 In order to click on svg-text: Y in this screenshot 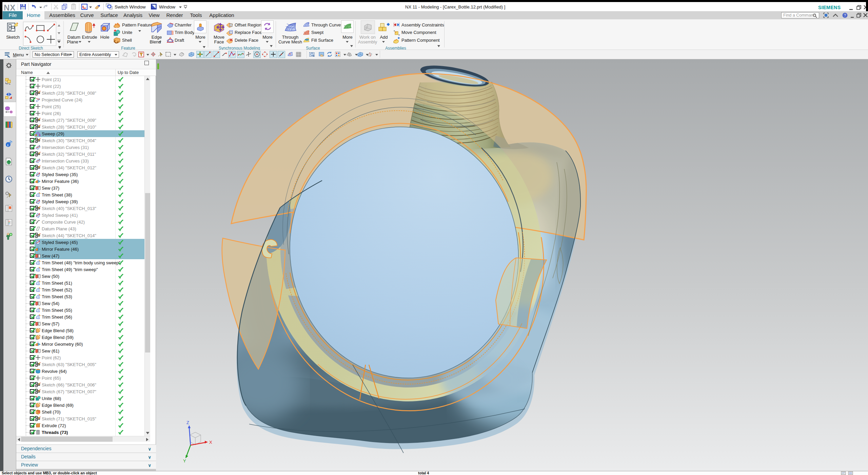, I will do `click(184, 461)`.